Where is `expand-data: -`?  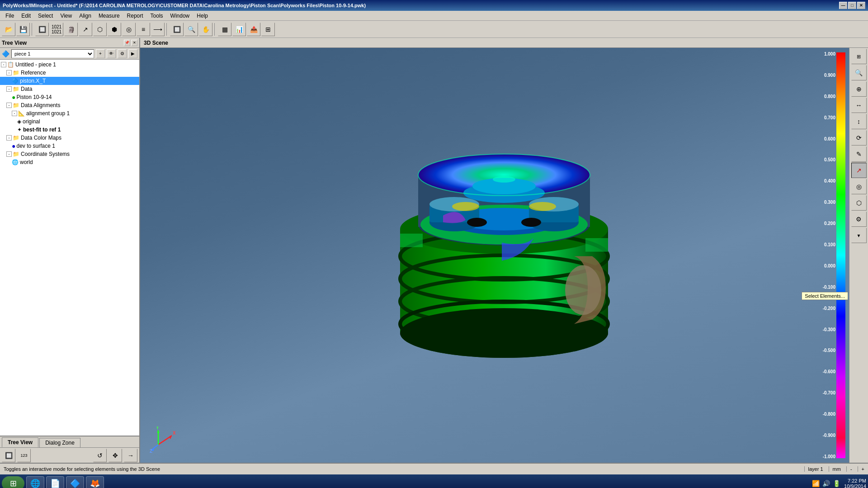
expand-data: - is located at coordinates (9, 89).